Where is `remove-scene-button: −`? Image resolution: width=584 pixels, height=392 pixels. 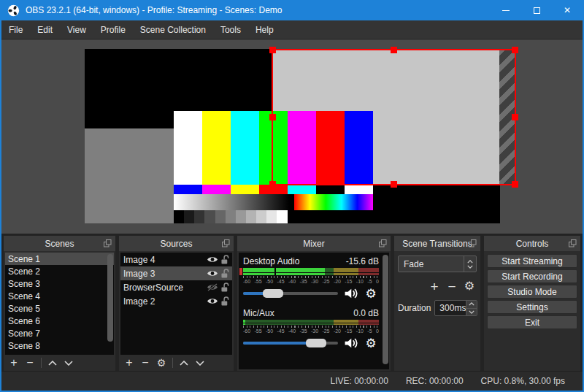 remove-scene-button: − is located at coordinates (30, 363).